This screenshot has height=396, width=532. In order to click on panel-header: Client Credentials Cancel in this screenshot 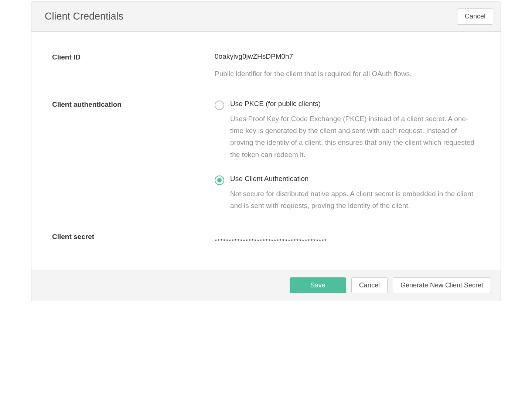, I will do `click(266, 17)`.